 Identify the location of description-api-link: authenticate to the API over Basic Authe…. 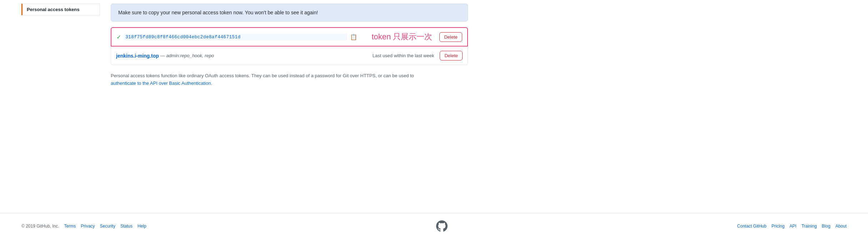
(161, 83).